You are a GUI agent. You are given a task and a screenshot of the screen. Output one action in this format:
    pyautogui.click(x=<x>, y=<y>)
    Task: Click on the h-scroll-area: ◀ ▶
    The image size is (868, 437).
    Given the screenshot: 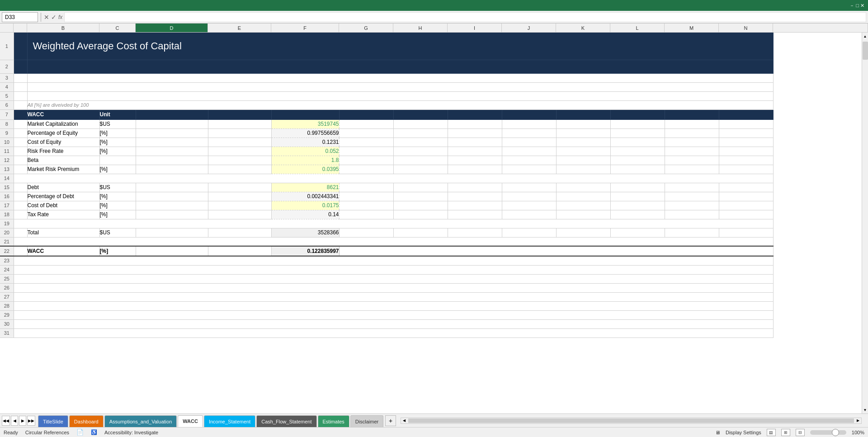 What is the action you would take?
    pyautogui.click(x=631, y=421)
    